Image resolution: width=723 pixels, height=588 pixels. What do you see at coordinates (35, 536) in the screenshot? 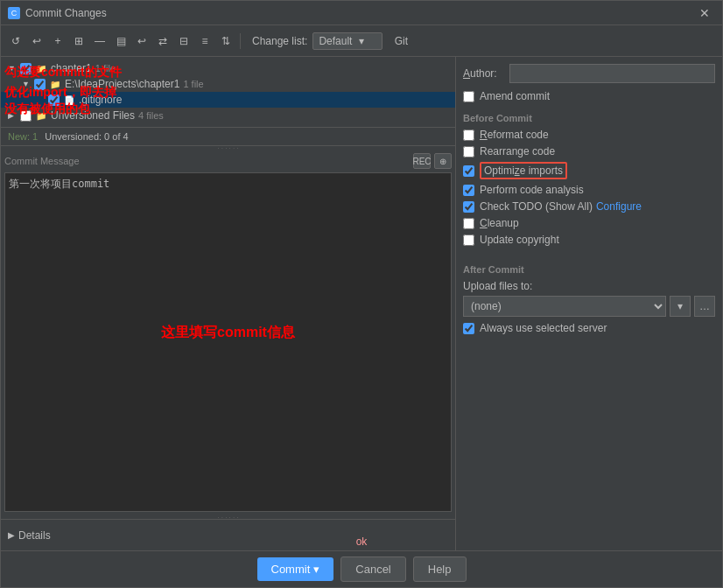
I see `details-label-text: Details` at bounding box center [35, 536].